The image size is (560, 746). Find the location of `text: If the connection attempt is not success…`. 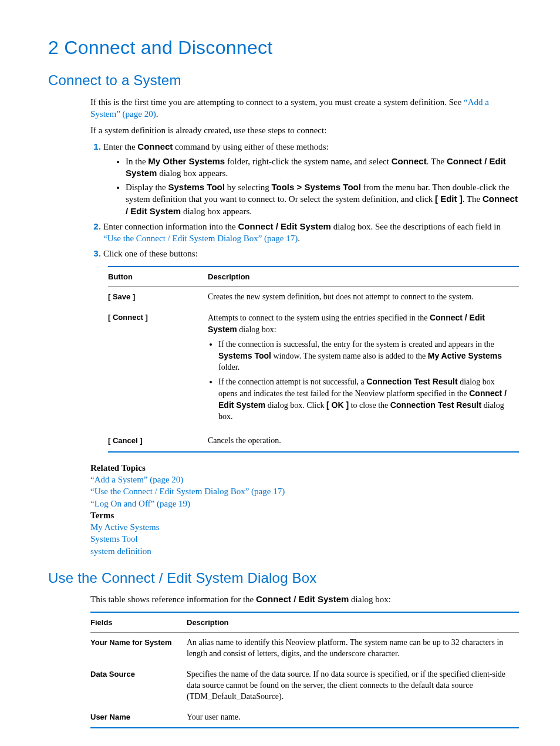

text: If the connection attempt is not success… is located at coordinates (292, 382).